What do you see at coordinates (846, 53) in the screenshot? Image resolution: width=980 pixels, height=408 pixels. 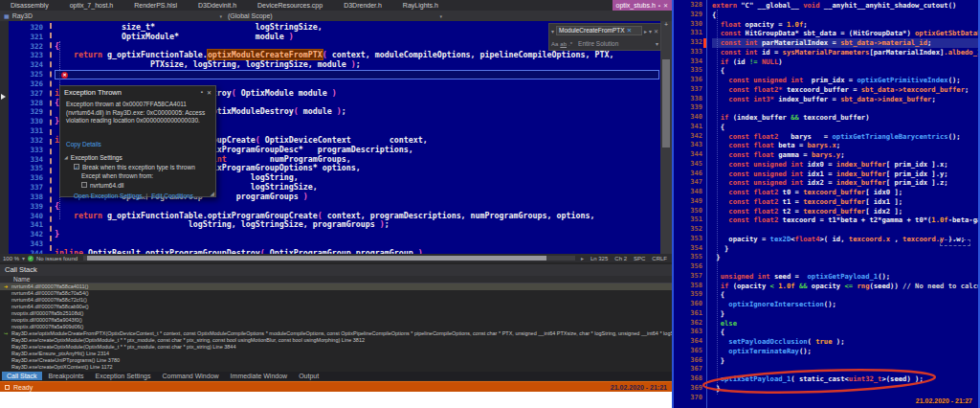 I see `code-line: const int id = sysMaterialParameters[par…` at bounding box center [846, 53].